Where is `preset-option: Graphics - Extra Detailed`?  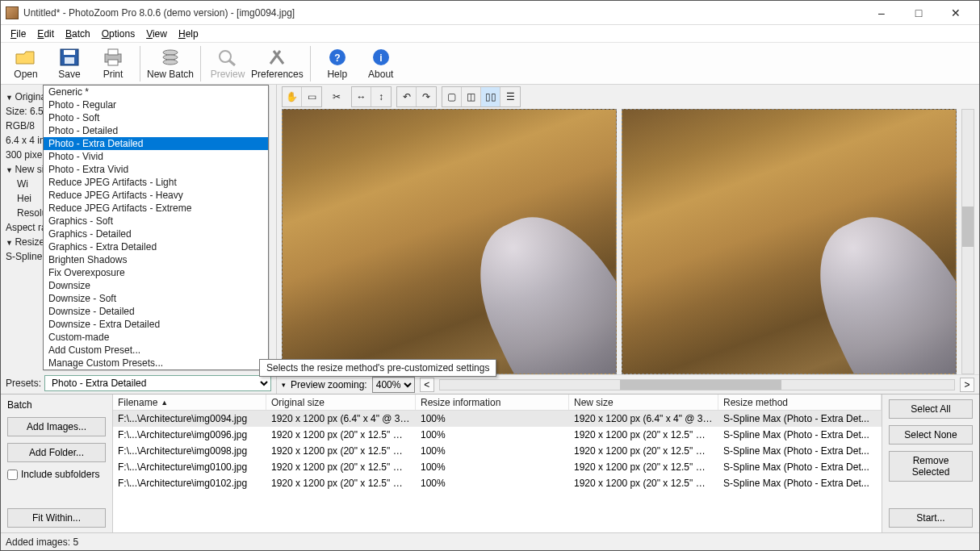
preset-option: Graphics - Extra Detailed is located at coordinates (156, 247).